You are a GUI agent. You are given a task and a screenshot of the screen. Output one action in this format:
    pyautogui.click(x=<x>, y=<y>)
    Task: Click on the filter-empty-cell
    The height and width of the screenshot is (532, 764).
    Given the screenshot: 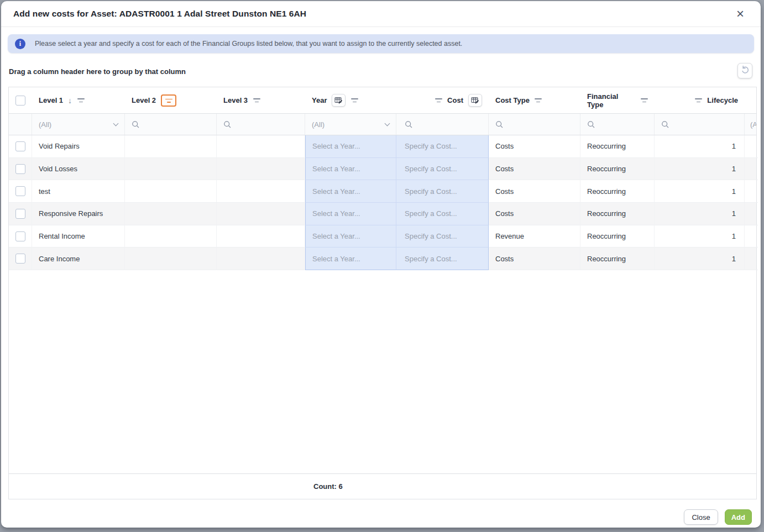 What is the action you would take?
    pyautogui.click(x=20, y=124)
    